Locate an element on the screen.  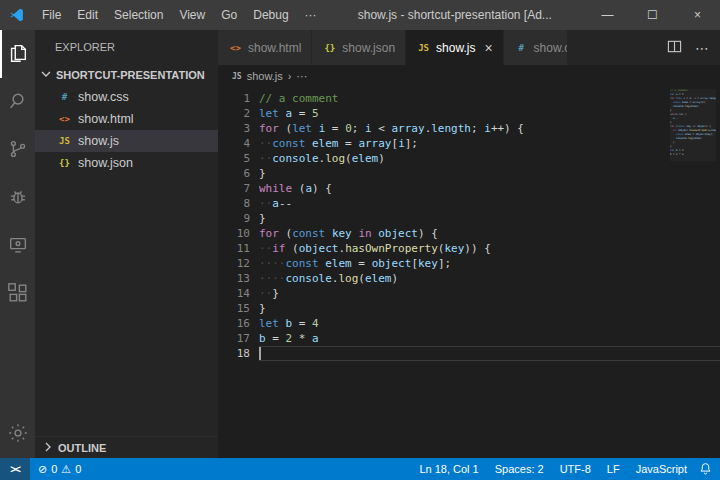
code-line-11: 11··if (object.hasOwnProperty(key)) { is located at coordinates (469, 248).